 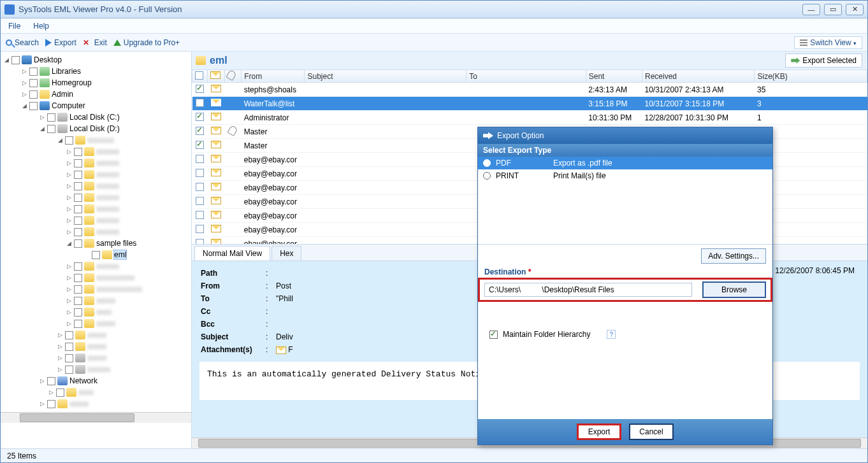 I want to click on search-button: Search, so click(x=22, y=43).